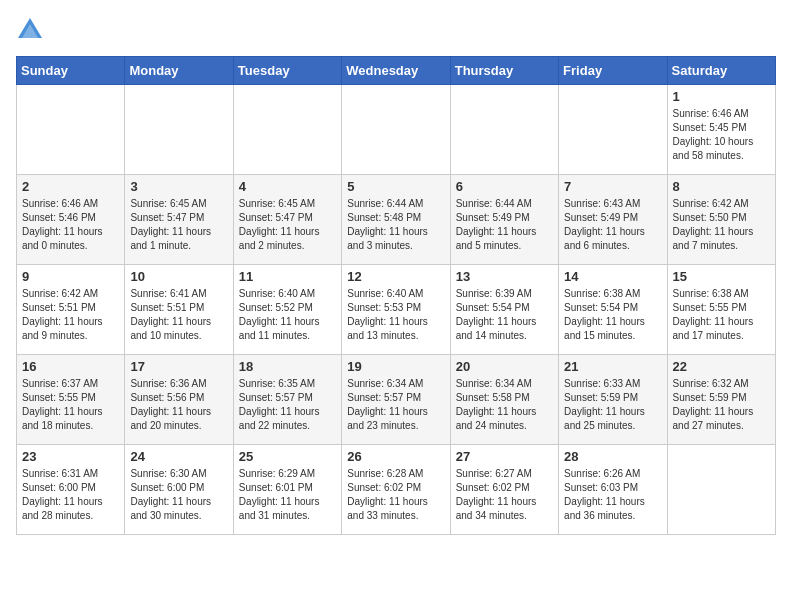  I want to click on calendar-cell: 4Sunrise: 6:45 AM Sunset: 5:47 PM Daylig…, so click(287, 220).